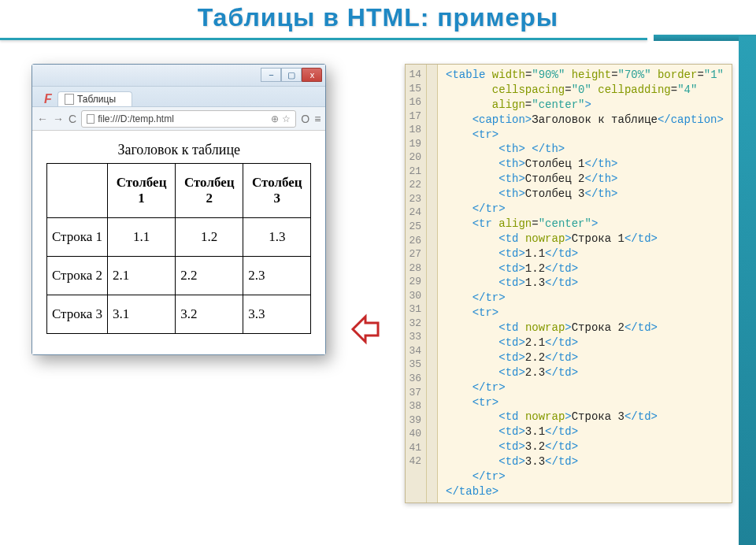  Describe the element at coordinates (277, 315) in the screenshot. I see `table-cell: 3.3` at that location.